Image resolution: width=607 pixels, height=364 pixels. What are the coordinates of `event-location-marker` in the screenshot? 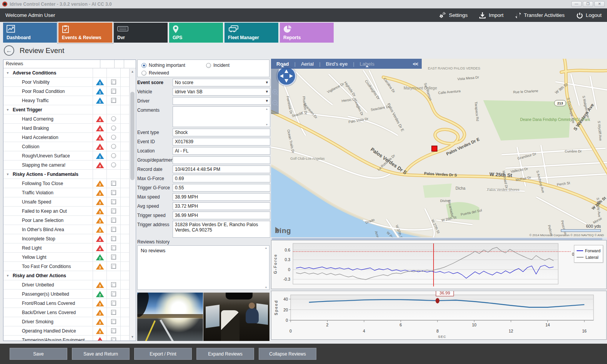 It's located at (434, 149).